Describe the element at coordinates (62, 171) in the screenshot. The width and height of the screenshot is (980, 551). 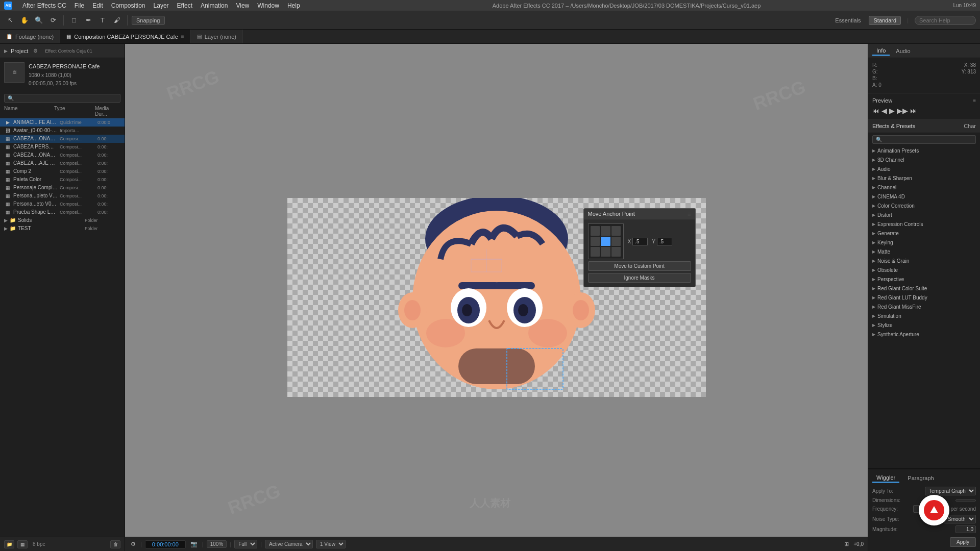
I see `list-item: ▦ Comp 2 Composi... 0:00:` at that location.